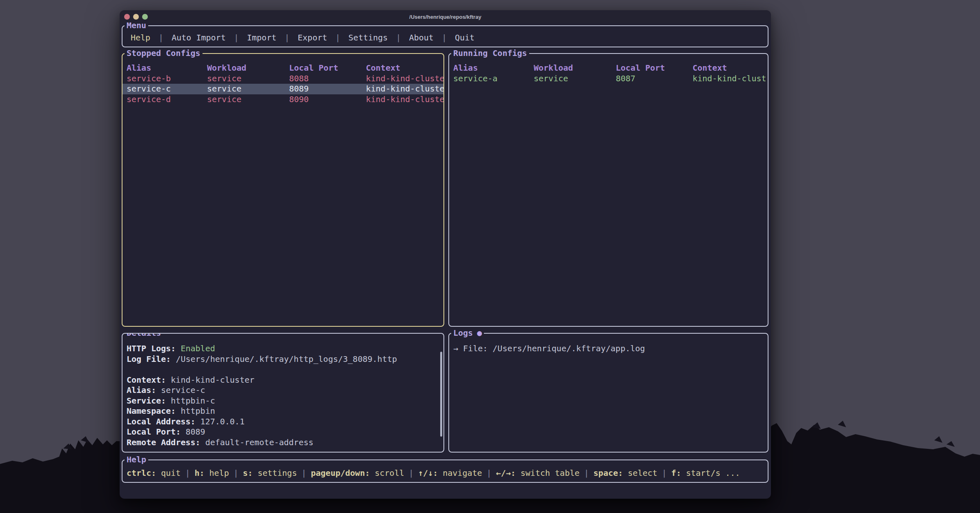 This screenshot has width=980, height=513. What do you see at coordinates (463, 333) in the screenshot?
I see `logs-title-text: Logs` at bounding box center [463, 333].